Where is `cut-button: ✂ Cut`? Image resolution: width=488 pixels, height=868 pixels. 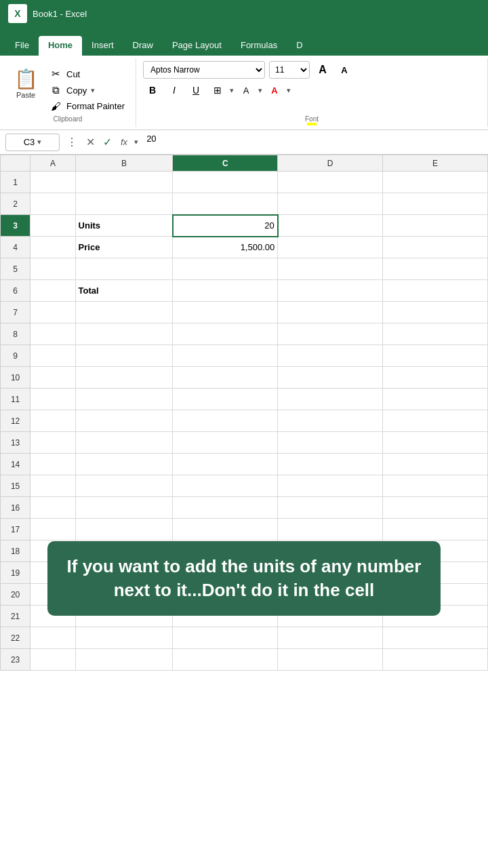 cut-button: ✂ Cut is located at coordinates (87, 74).